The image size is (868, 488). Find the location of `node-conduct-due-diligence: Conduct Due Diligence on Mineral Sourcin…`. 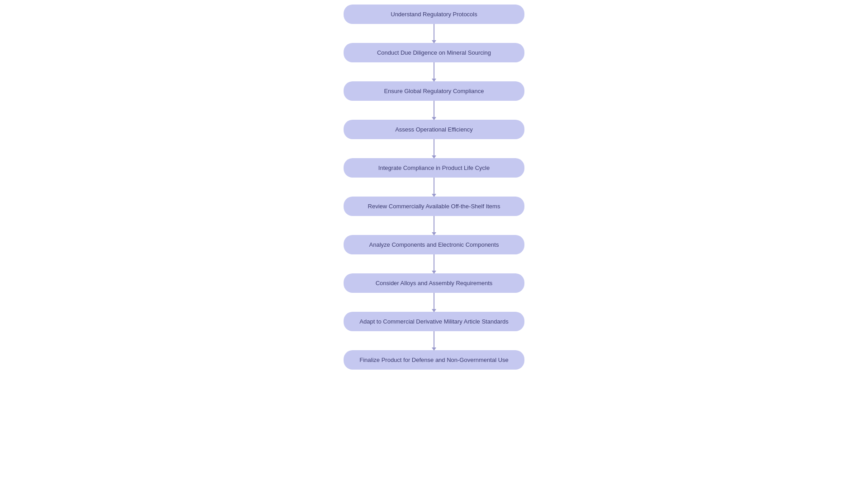

node-conduct-due-diligence: Conduct Due Diligence on Mineral Sourcin… is located at coordinates (434, 52).